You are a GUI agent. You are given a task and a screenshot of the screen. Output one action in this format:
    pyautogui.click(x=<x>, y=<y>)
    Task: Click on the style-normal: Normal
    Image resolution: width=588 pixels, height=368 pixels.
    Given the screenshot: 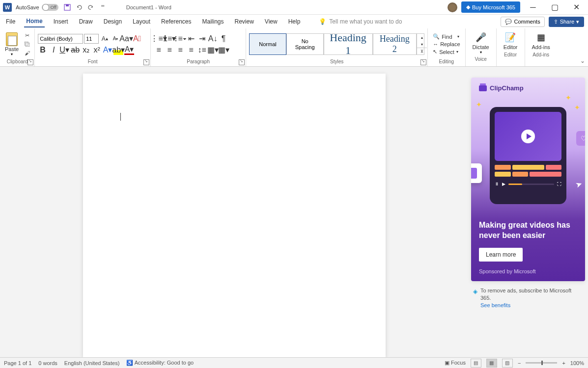 What is the action you would take?
    pyautogui.click(x=268, y=44)
    